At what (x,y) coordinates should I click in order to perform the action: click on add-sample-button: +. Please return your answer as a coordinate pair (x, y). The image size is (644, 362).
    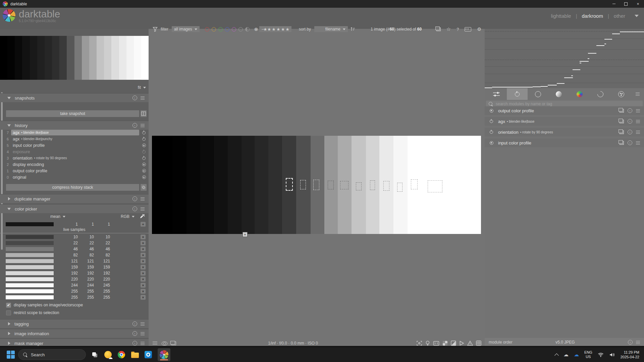
    Looking at the image, I should click on (143, 224).